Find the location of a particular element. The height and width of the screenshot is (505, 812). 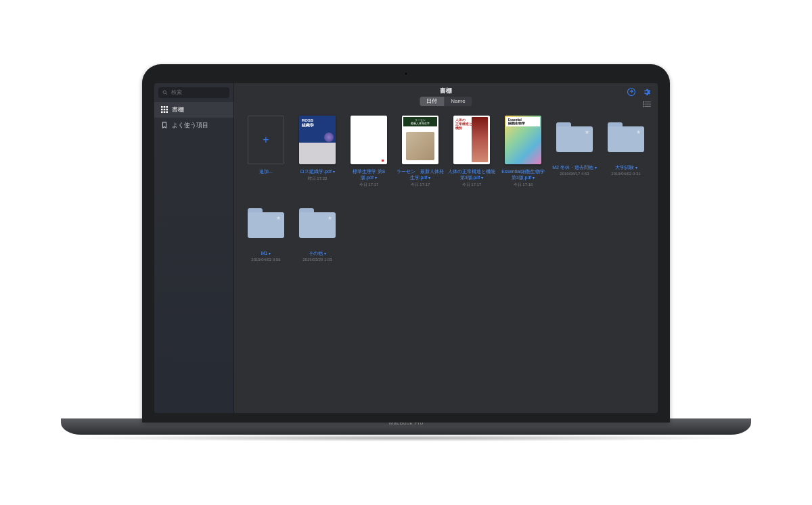

sort-tab-name: Name is located at coordinates (457, 101).